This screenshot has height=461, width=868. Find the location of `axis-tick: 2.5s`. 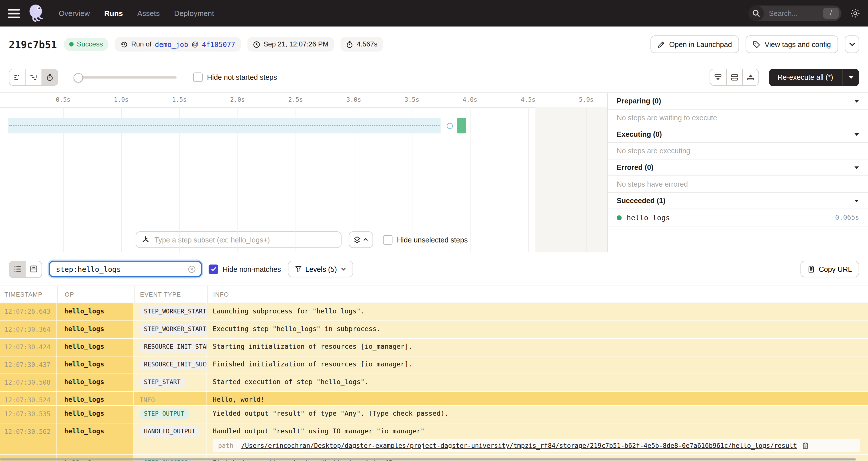

axis-tick: 2.5s is located at coordinates (296, 100).